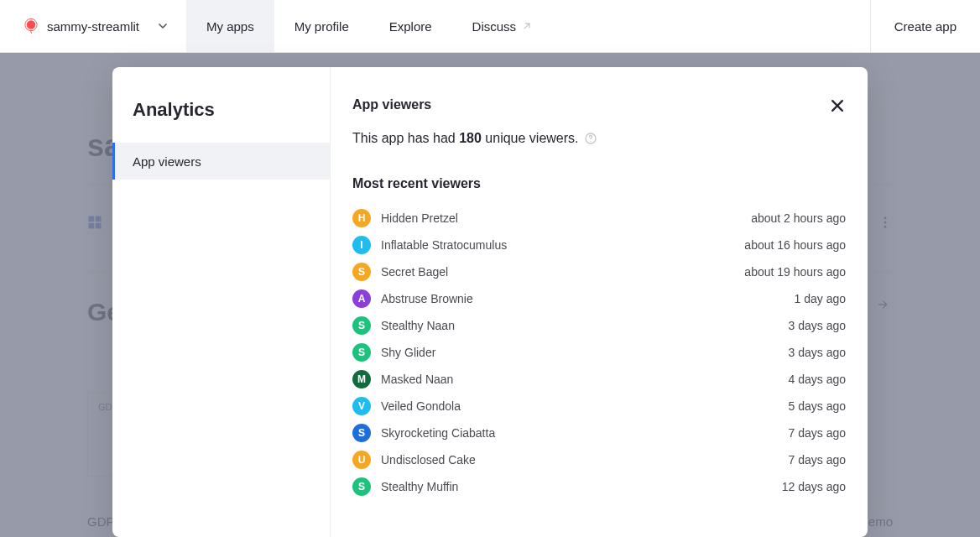 The width and height of the screenshot is (980, 537). What do you see at coordinates (599, 352) in the screenshot?
I see `viewer-row: SShy Glider3 days ago` at bounding box center [599, 352].